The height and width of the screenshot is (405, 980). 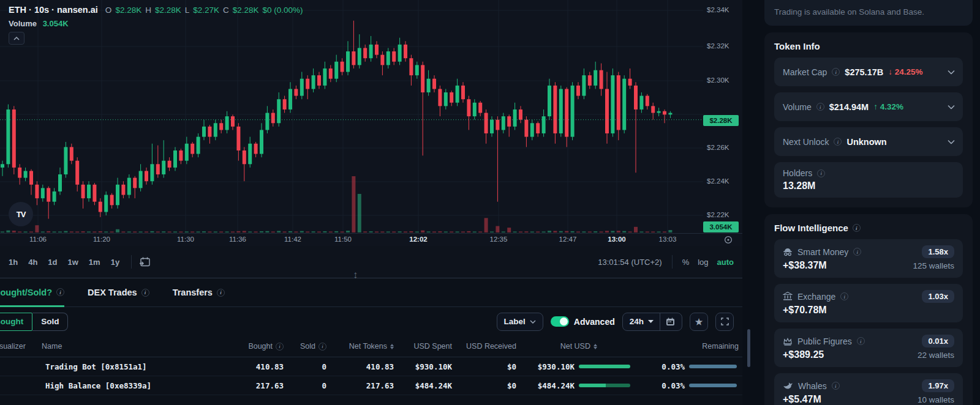 What do you see at coordinates (17, 346) in the screenshot?
I see `col-visualizer: Visualizer` at bounding box center [17, 346].